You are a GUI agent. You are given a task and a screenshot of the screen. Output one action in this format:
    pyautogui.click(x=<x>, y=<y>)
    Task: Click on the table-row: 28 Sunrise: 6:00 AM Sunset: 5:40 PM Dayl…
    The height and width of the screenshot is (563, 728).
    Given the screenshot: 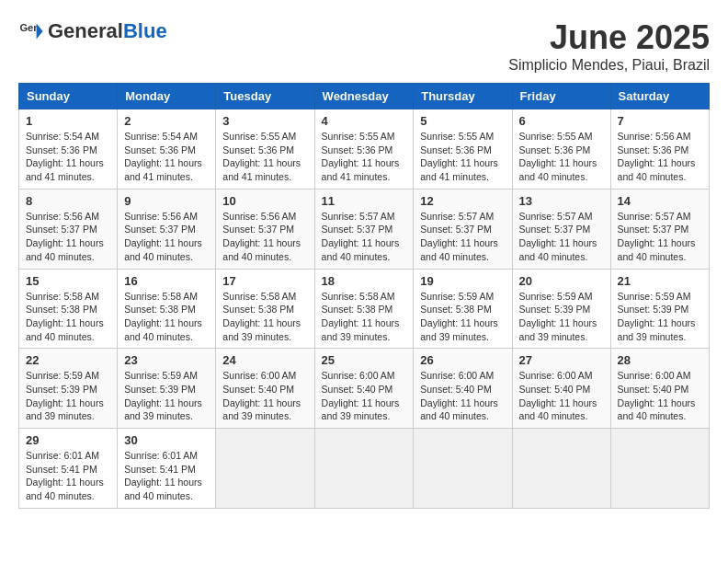 What is the action you would take?
    pyautogui.click(x=660, y=388)
    